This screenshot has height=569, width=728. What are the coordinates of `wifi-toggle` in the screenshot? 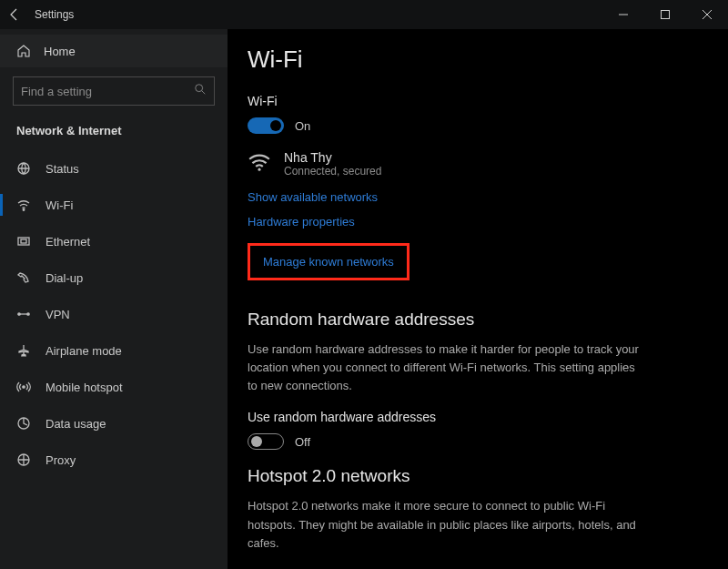 It's located at (266, 126).